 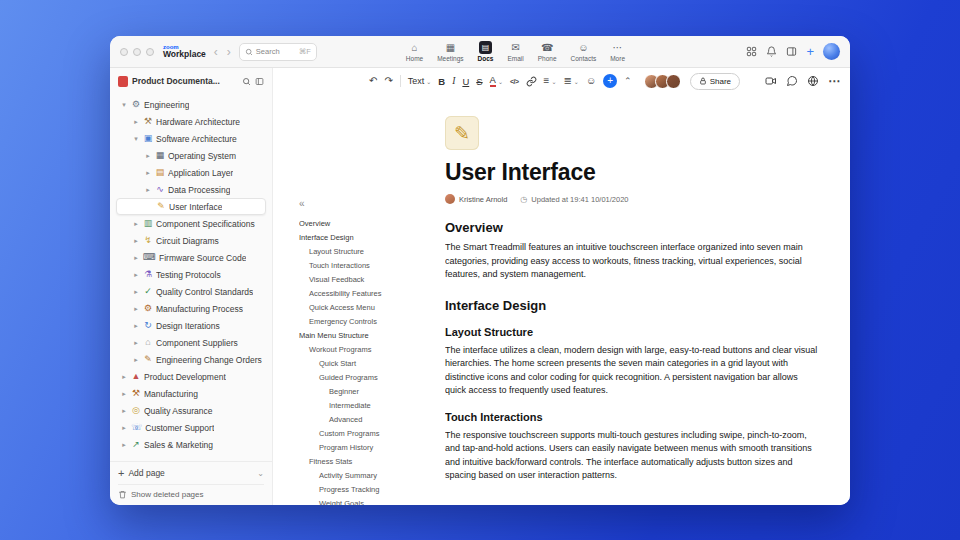 I want to click on sidebar-item-manufacturing-process: ▸⚙Manufacturing Process, so click(x=191, y=308).